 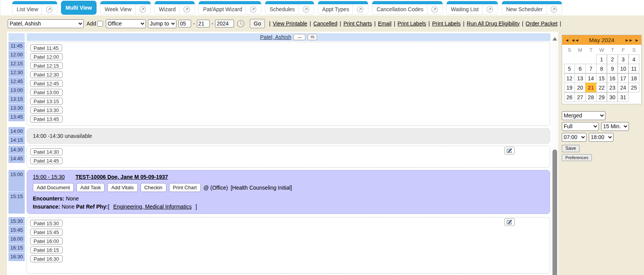 What do you see at coordinates (225, 24) in the screenshot?
I see `date-year-input` at bounding box center [225, 24].